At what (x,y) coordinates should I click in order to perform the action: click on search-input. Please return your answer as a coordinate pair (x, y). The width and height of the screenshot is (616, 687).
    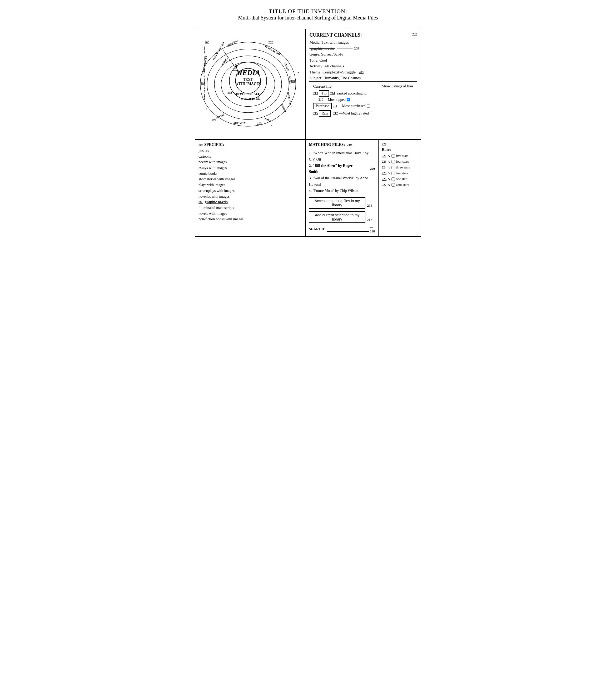
    Looking at the image, I should click on (348, 229).